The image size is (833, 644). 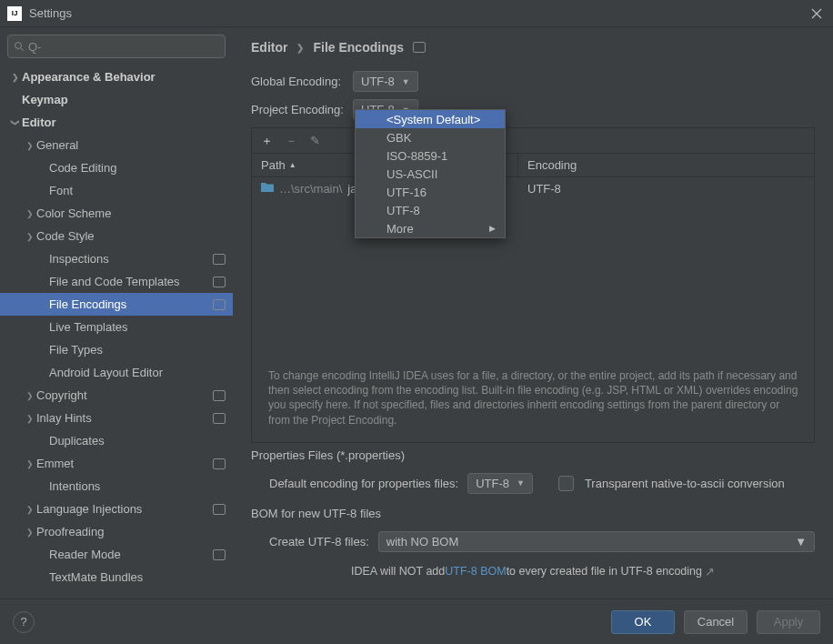 I want to click on search-input: Q-, so click(x=116, y=46).